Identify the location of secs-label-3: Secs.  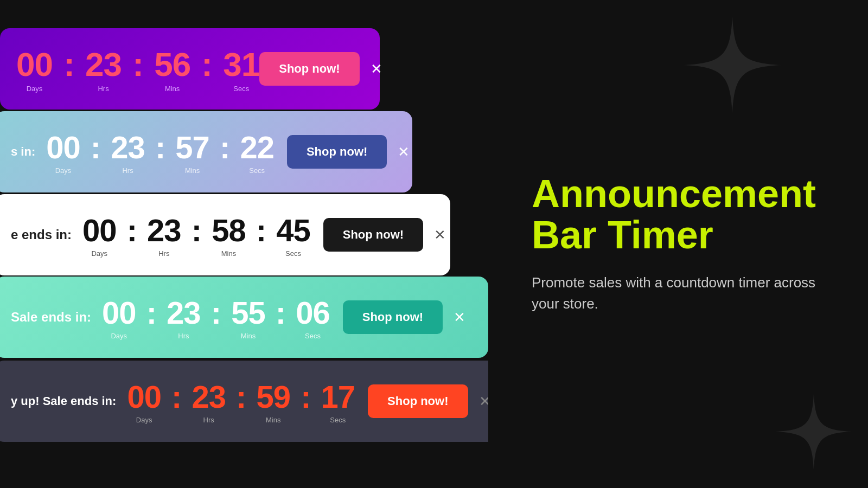
(293, 254).